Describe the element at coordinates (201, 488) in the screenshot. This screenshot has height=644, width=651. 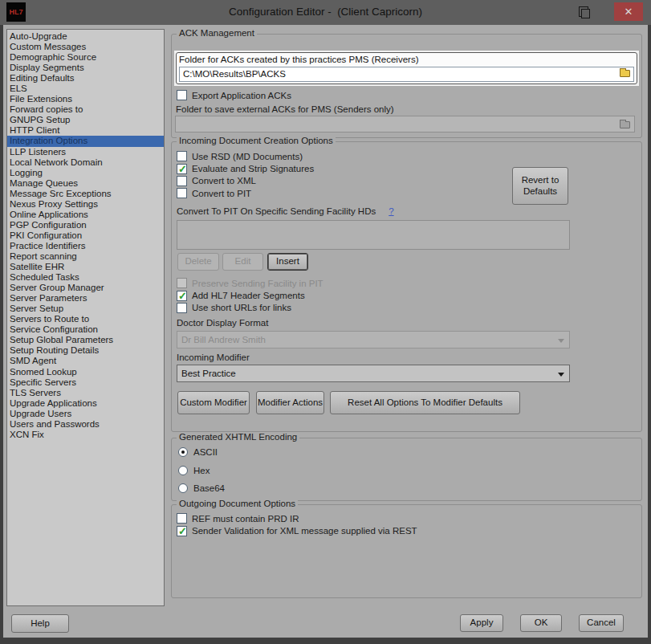
I see `encoding-radio: Base64` at that location.